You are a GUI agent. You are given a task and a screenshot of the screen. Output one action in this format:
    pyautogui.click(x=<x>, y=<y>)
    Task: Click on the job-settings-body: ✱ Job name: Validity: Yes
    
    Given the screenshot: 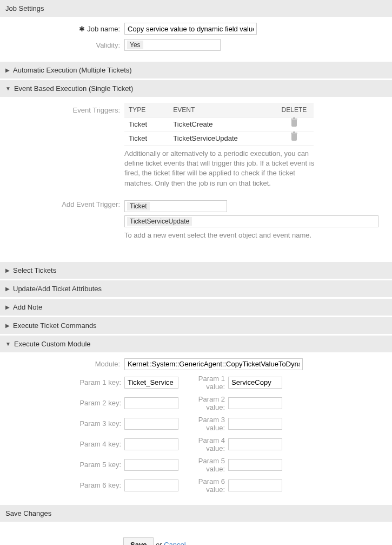 What is the action you would take?
    pyautogui.click(x=196, y=40)
    